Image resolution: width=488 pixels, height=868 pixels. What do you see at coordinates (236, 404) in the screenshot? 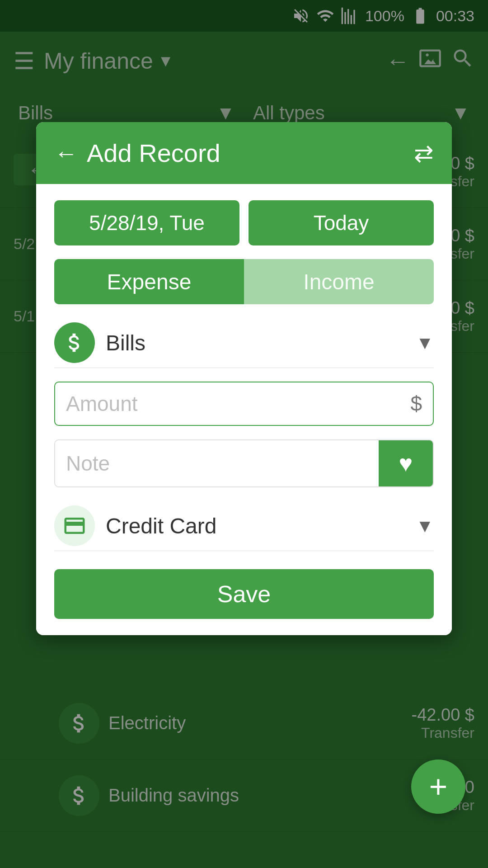
I see `amount-input` at bounding box center [236, 404].